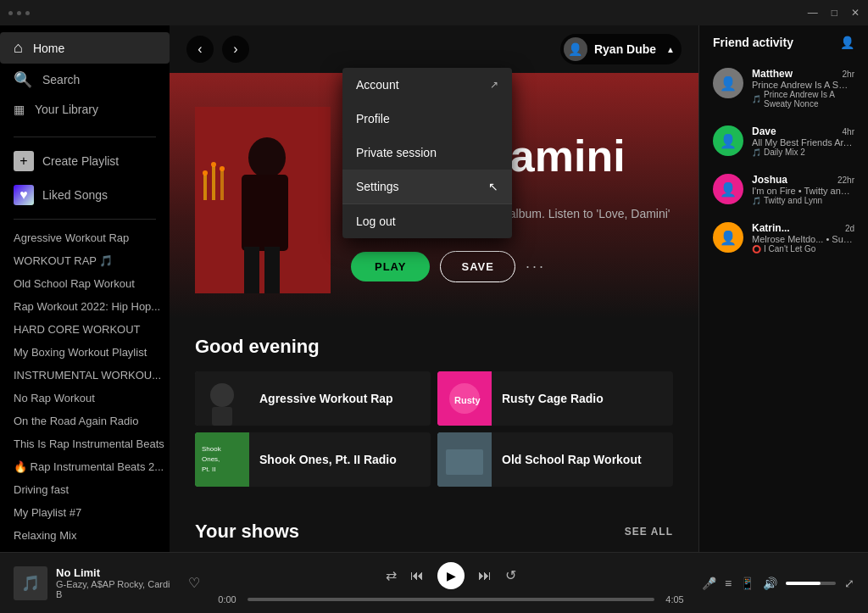 The height and width of the screenshot is (613, 868). I want to click on library-item: On the Road Again Radio, so click(85, 421).